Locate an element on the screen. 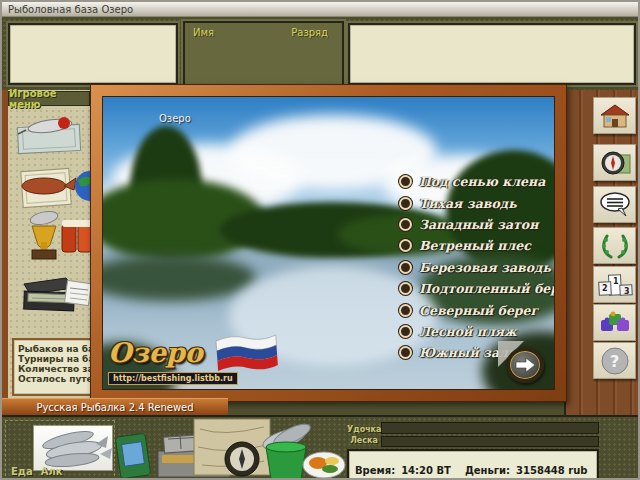  achievements-button is located at coordinates (614, 246).